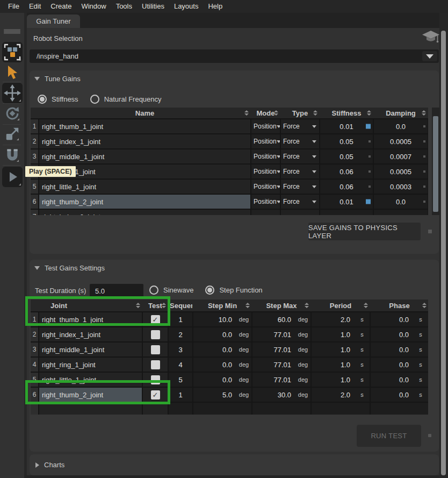  I want to click on run-test-reset-indicator, so click(430, 436).